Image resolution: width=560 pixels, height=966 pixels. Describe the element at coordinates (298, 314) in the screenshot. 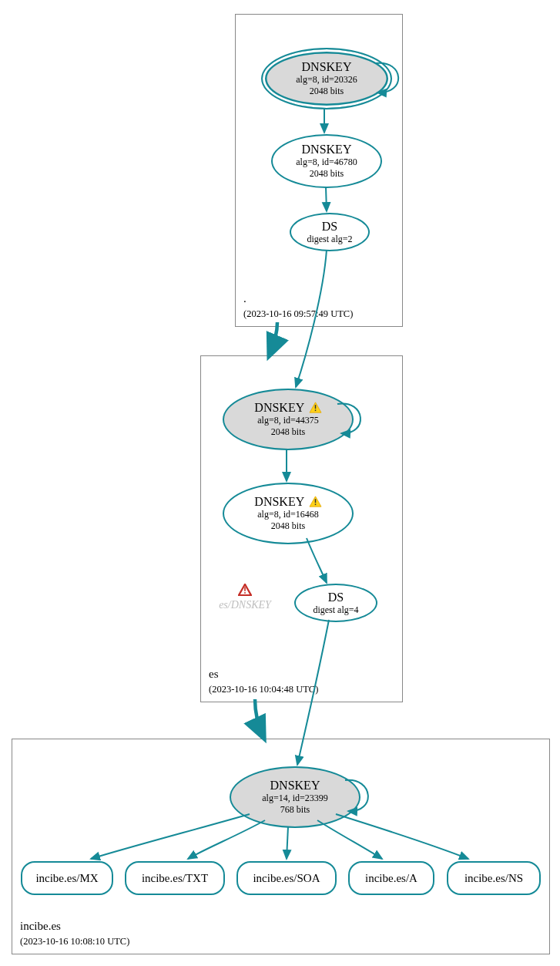

I see `zone-root-ts: (2023-10-16 09:57:49 UTC)` at that location.